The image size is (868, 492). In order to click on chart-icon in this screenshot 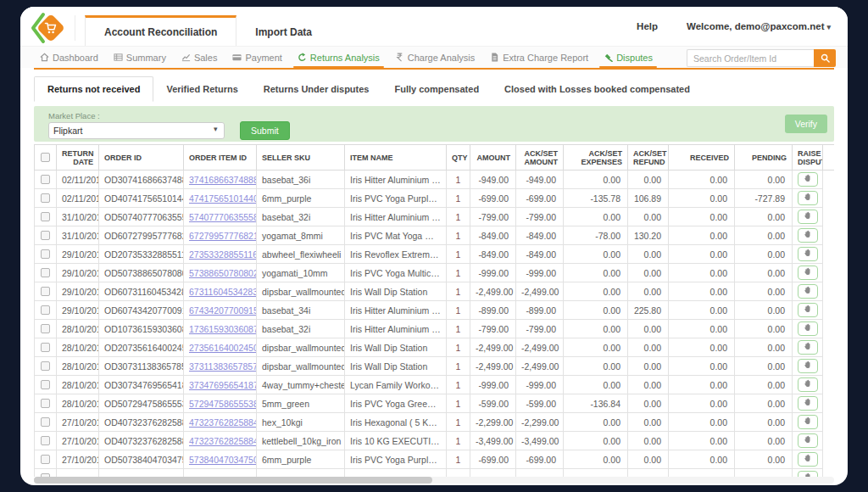, I will do `click(186, 58)`.